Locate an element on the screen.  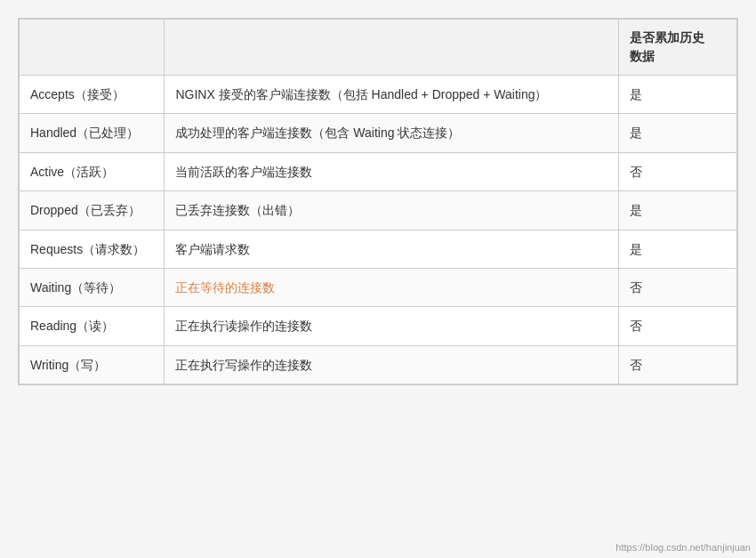
cell-desc: NGINX 接受的客户端连接数（包括 Handled + Dropped + W… is located at coordinates (391, 94).